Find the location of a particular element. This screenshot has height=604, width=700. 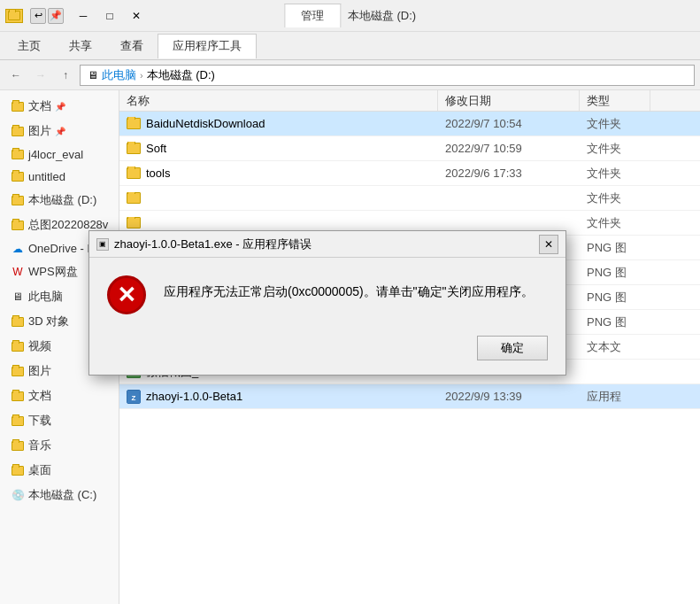

dialog-title-text: zhaoyi-1.0.0-Beta1.exe - 应用程序错误 is located at coordinates (324, 244).